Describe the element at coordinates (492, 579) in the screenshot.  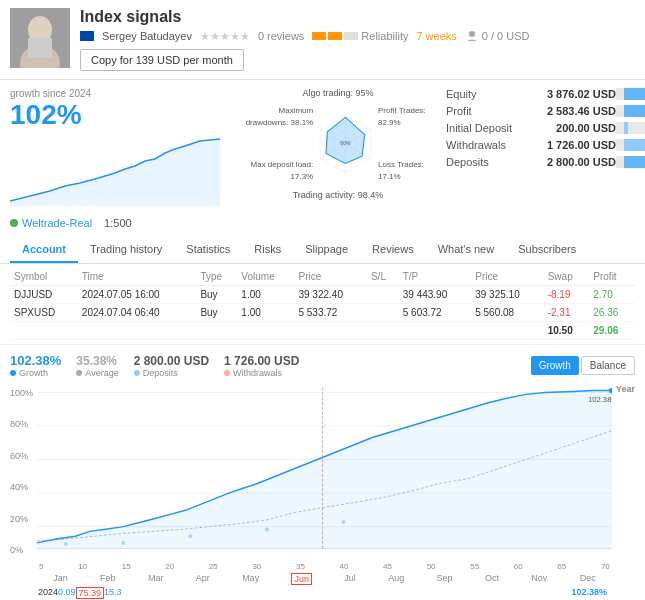
I see `month-oct: Oct` at that location.